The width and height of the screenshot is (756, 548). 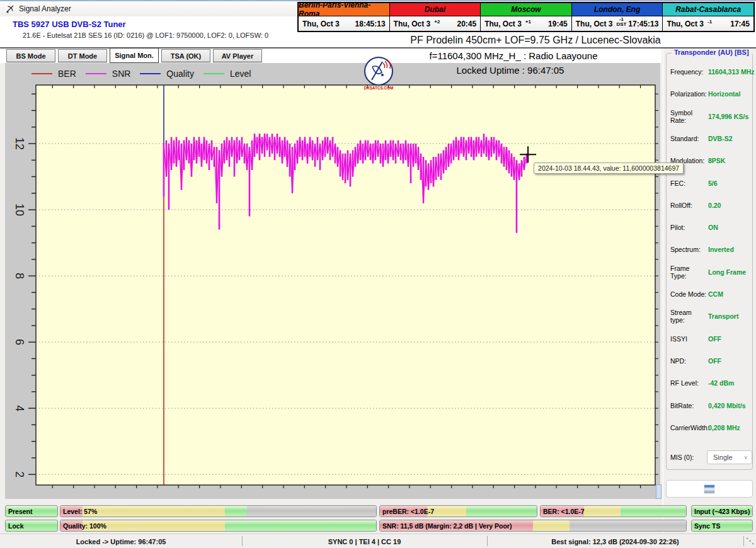 What do you see at coordinates (364, 541) in the screenshot?
I see `statusbar-section-1: SYNC 0 | TEI 4 | CC 19` at bounding box center [364, 541].